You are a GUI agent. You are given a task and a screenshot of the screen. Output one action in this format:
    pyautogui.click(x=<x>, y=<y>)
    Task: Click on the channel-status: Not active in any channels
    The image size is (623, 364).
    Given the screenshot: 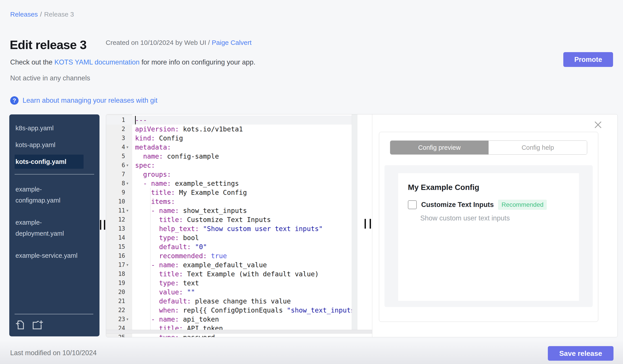 What is the action you would take?
    pyautogui.click(x=50, y=78)
    